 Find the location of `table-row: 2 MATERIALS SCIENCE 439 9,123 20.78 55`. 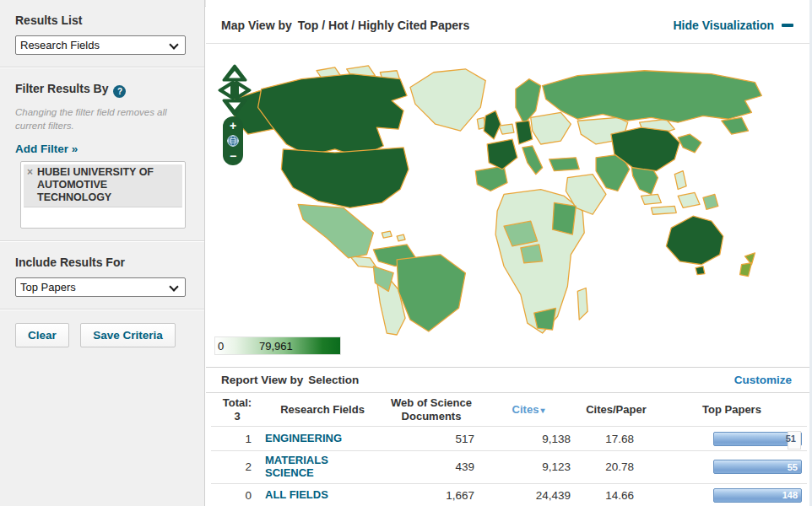

table-row: 2 MATERIALS SCIENCE 439 9,123 20.78 55 is located at coordinates (509, 467).